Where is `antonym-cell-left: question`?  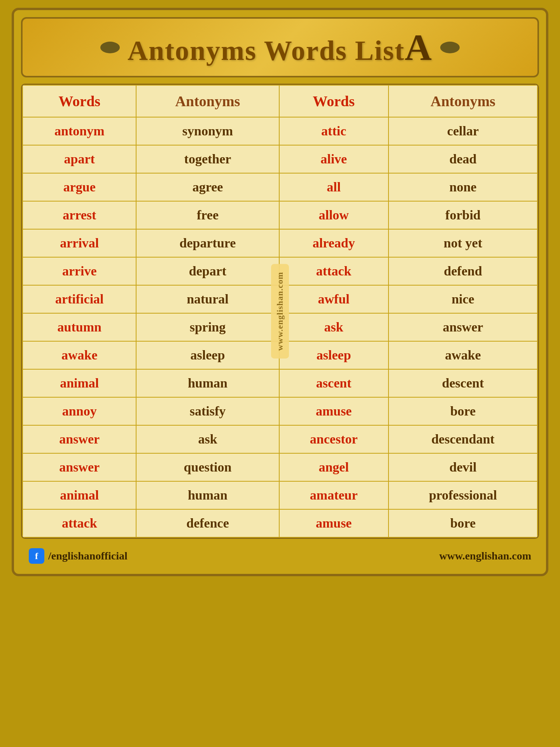 antonym-cell-left: question is located at coordinates (208, 467).